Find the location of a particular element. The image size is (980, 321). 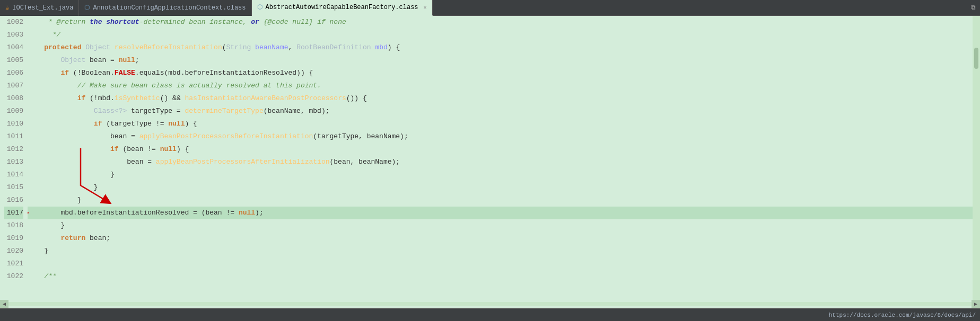

code-line-1007: // Make sure bean class is actually reso… is located at coordinates (500, 86).